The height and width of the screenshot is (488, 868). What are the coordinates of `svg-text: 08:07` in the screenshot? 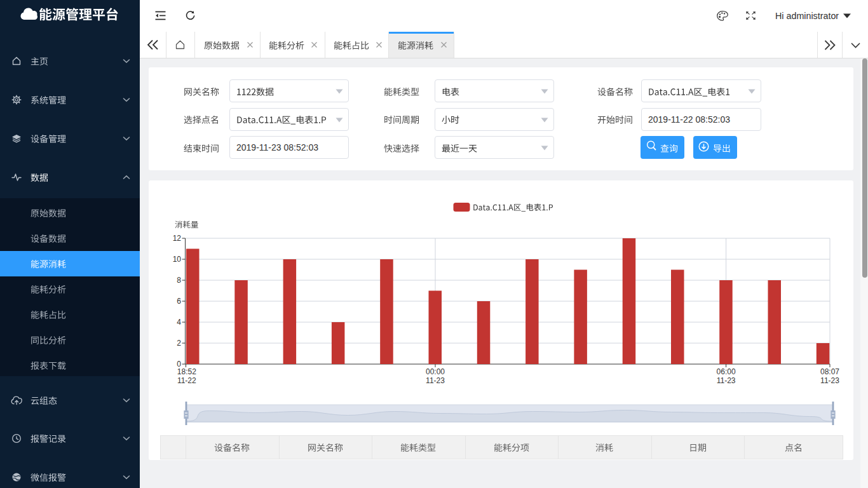 It's located at (830, 372).